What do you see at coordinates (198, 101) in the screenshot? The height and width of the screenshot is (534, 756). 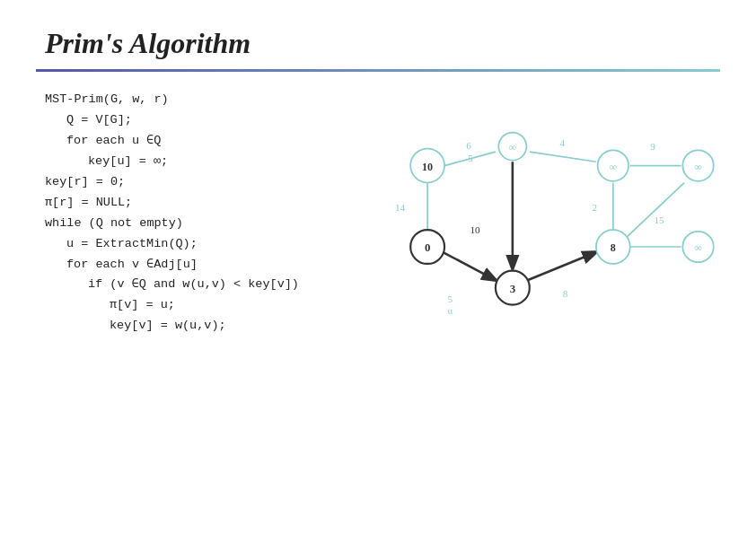 I see `code-line-1: MST-Prim(G, w, r)` at bounding box center [198, 101].